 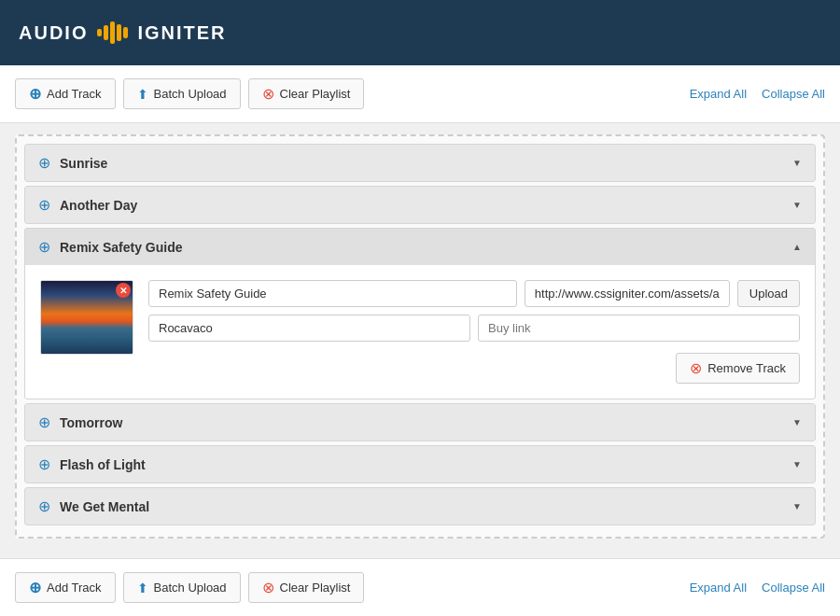 I want to click on artist-buylink-row, so click(x=474, y=329).